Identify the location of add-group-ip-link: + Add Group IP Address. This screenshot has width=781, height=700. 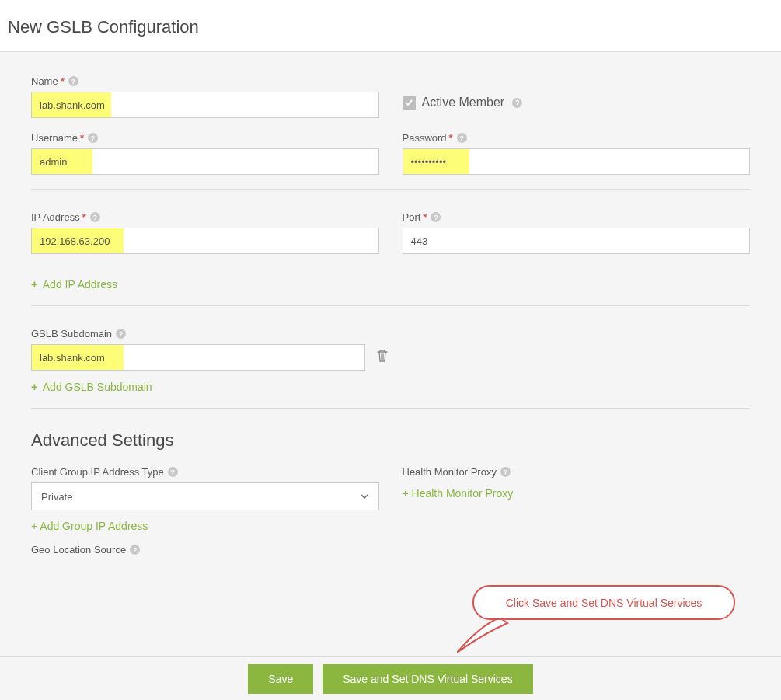
(89, 526).